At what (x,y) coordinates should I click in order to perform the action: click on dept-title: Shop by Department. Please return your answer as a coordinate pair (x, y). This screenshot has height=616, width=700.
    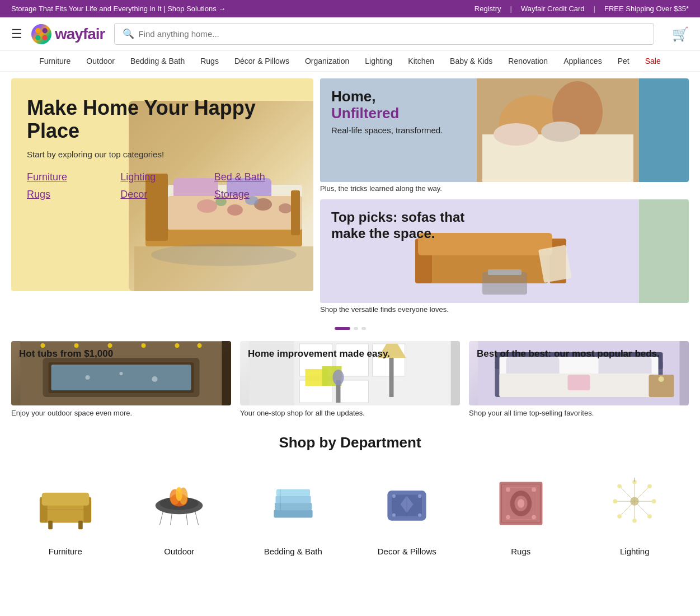
    Looking at the image, I should click on (350, 442).